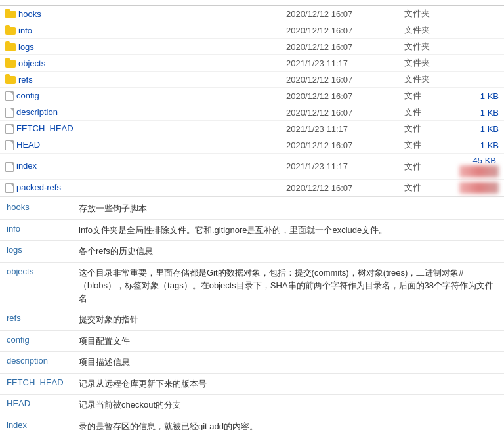 The width and height of the screenshot is (504, 430). What do you see at coordinates (288, 286) in the screenshot?
I see `desc-value: 这个目录非常重要，里面存储都是Git的数据对象，包括：提交(commits)，树…` at bounding box center [288, 286].